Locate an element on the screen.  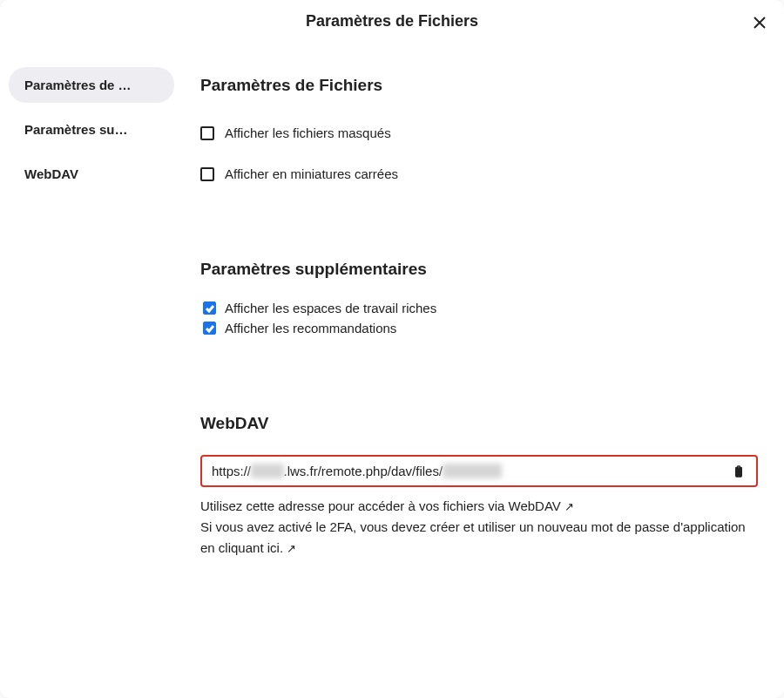
files-section-title: Paramètres de Fichiers is located at coordinates (479, 85).